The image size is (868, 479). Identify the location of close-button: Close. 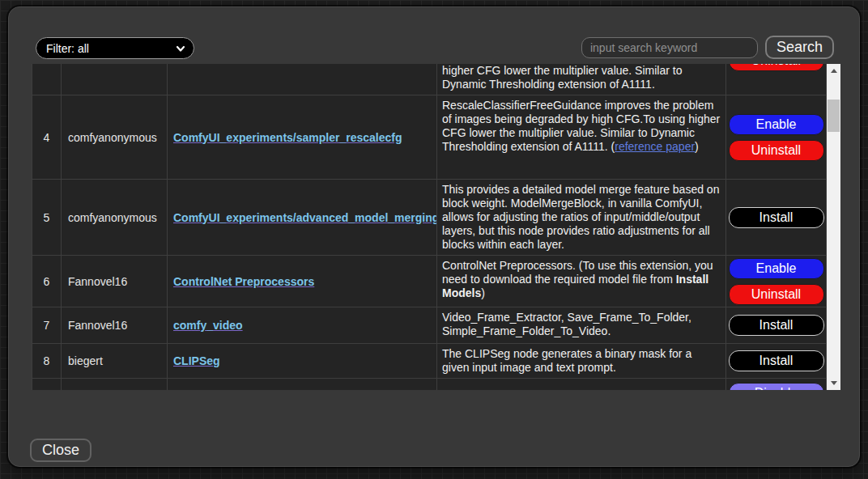
(61, 450).